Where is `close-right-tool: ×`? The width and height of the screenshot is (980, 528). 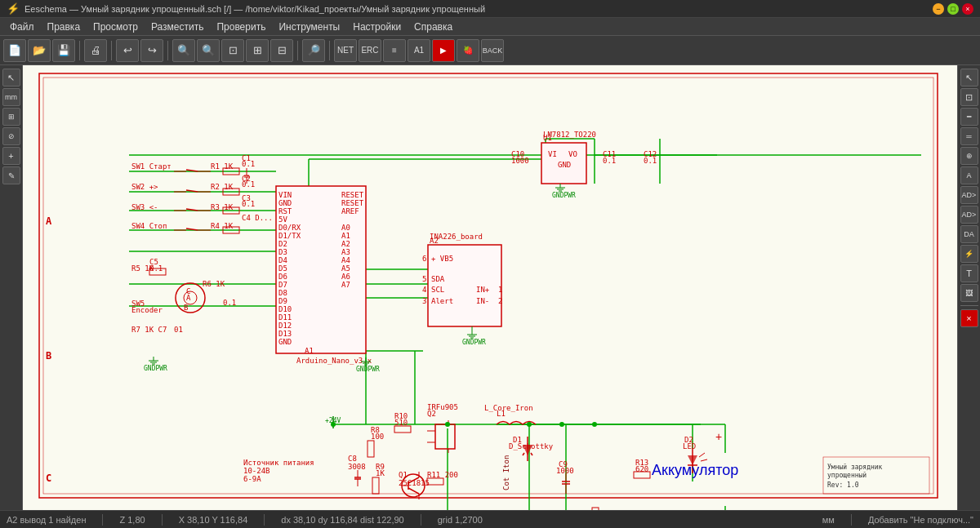 close-right-tool: × is located at coordinates (969, 318).